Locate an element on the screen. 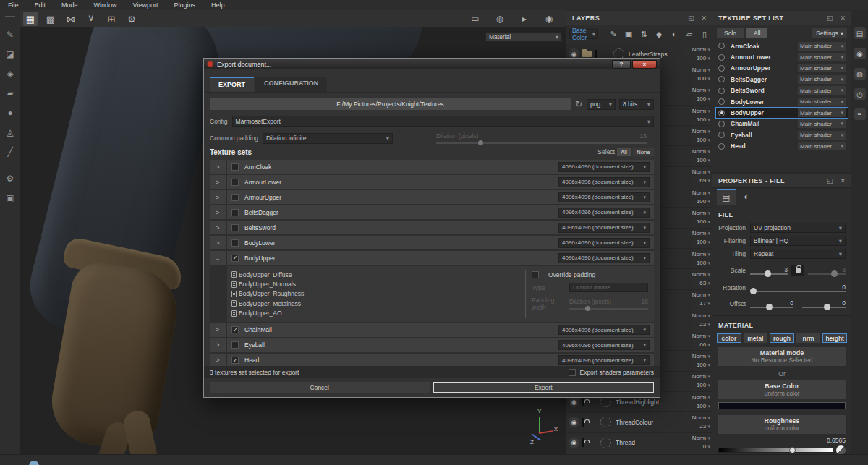 Image resolution: width=868 pixels, height=465 pixels. screenshot-icon: ◉ is located at coordinates (549, 19).